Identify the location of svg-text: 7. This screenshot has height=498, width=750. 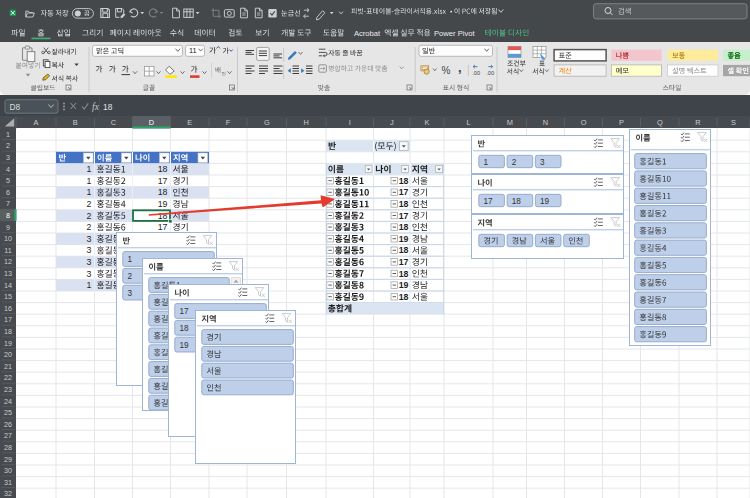
(8, 204).